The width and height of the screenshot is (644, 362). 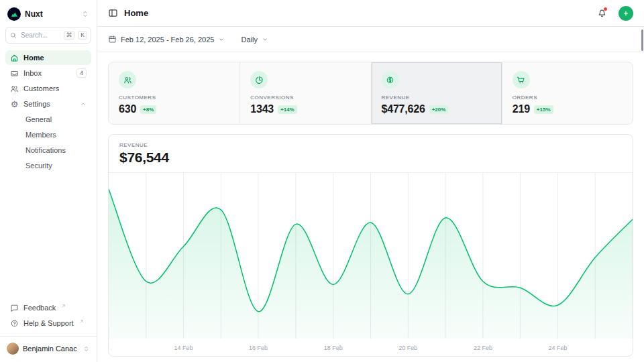 What do you see at coordinates (48, 73) in the screenshot?
I see `sidebar-item-inbox: Inbox 4` at bounding box center [48, 73].